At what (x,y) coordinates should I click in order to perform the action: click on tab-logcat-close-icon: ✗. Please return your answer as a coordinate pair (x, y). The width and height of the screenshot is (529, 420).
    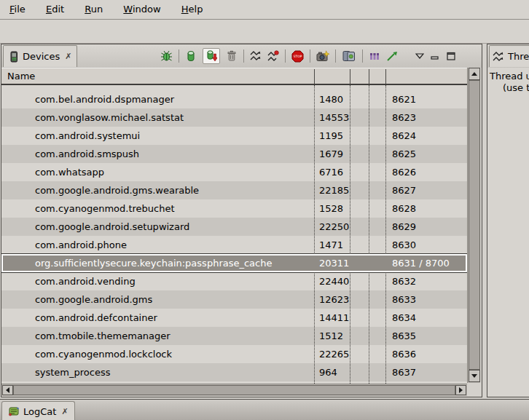
    Looking at the image, I should click on (64, 412).